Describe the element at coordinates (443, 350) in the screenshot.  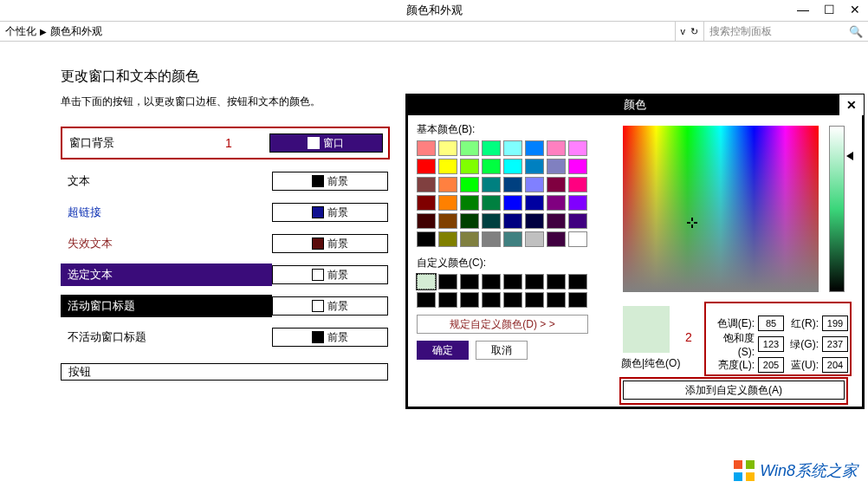
I see `ok-button: 确定` at that location.